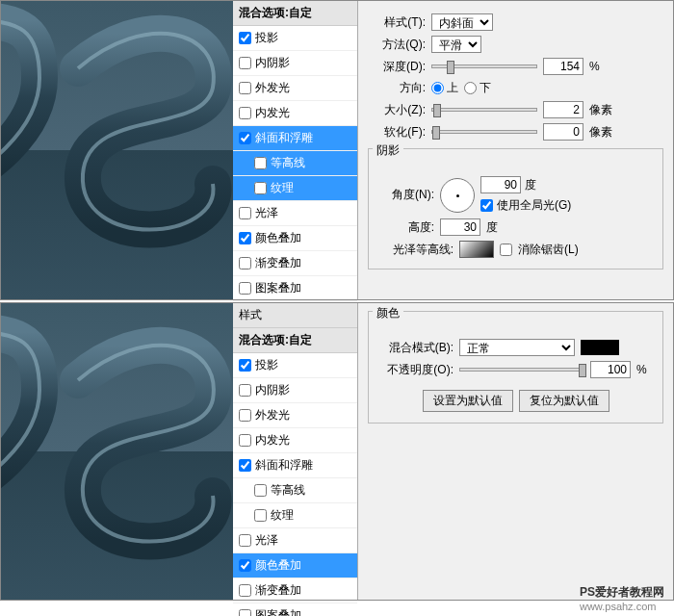 This screenshot has height=616, width=674. Describe the element at coordinates (470, 89) in the screenshot. I see `dir-down-radio` at that location.